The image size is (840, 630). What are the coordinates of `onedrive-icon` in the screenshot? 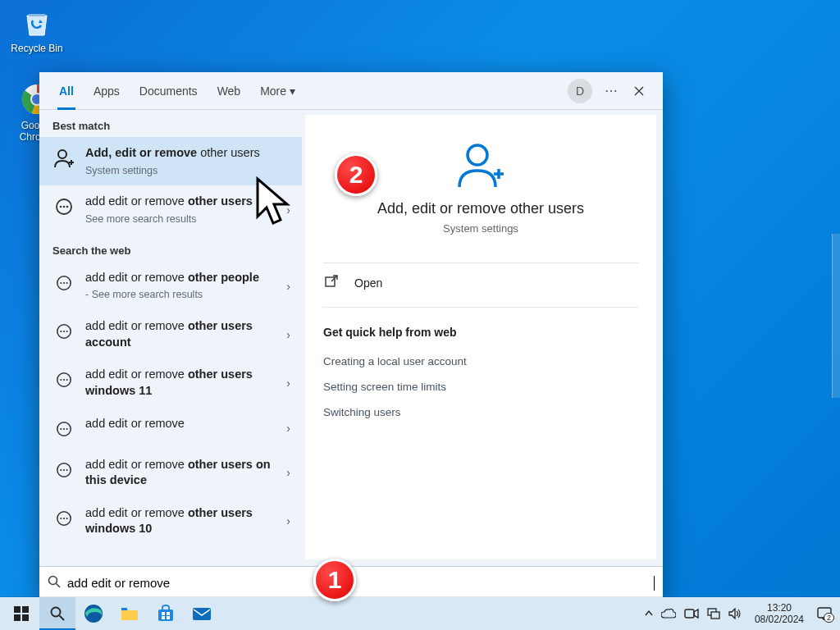 It's located at (669, 614).